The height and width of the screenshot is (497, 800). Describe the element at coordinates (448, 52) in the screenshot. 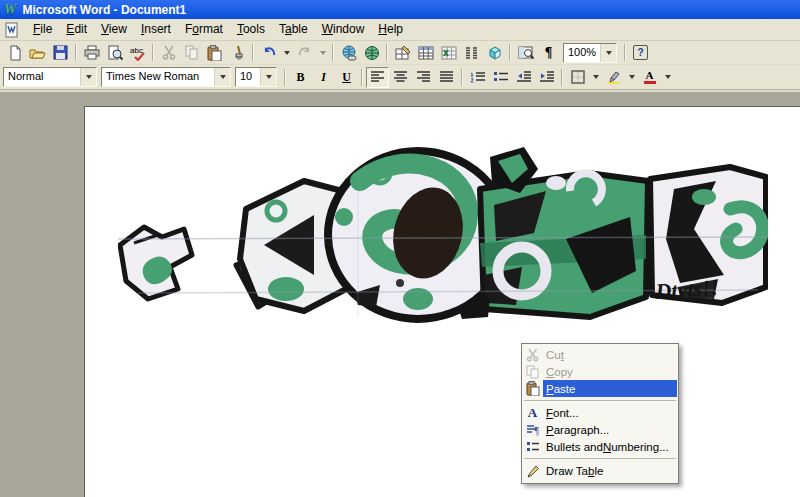

I see `insert-excel-button` at that location.